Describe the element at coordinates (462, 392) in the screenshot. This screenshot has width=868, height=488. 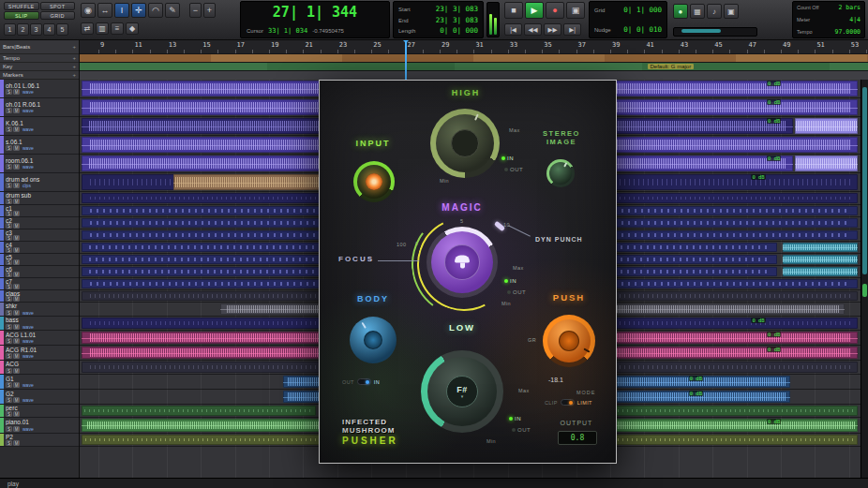
I see `low-knob: F# ▾` at that location.